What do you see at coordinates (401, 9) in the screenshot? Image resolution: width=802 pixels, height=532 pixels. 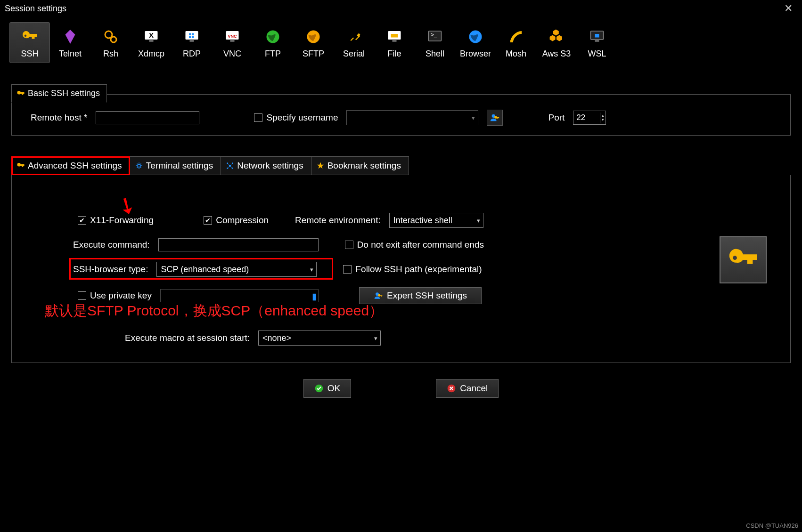 I see `titlebar: Session settings ✕` at bounding box center [401, 9].